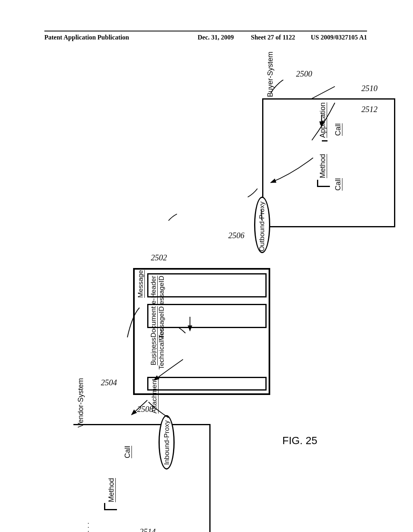 This screenshot has width=413, height=532. I want to click on ref-2506: 2506, so click(236, 235).